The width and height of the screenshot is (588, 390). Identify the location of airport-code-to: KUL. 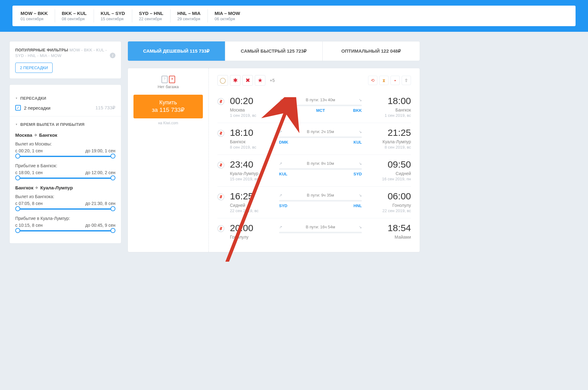
(358, 142).